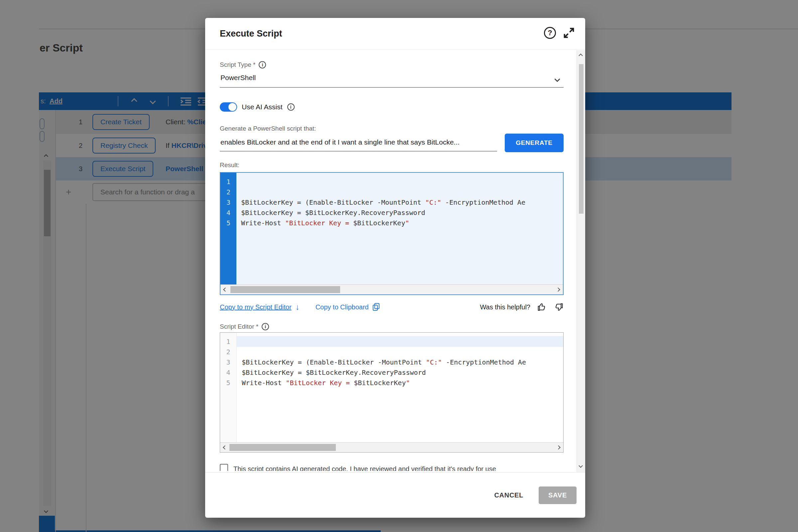 The width and height of the screenshot is (798, 532). Describe the element at coordinates (559, 307) in the screenshot. I see `thumbs-down-icon` at that location.